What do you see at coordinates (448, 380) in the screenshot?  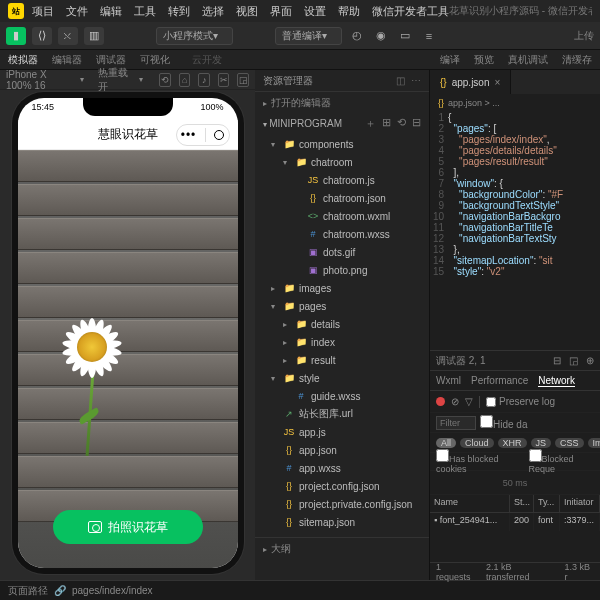 I see `devtools-tab: Wxml` at bounding box center [448, 380].